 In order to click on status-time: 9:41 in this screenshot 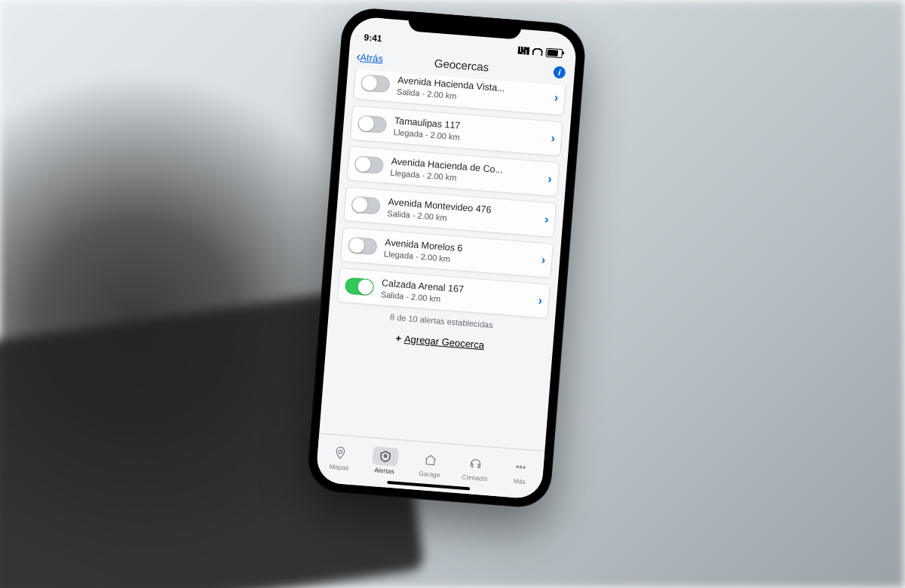, I will do `click(373, 38)`.